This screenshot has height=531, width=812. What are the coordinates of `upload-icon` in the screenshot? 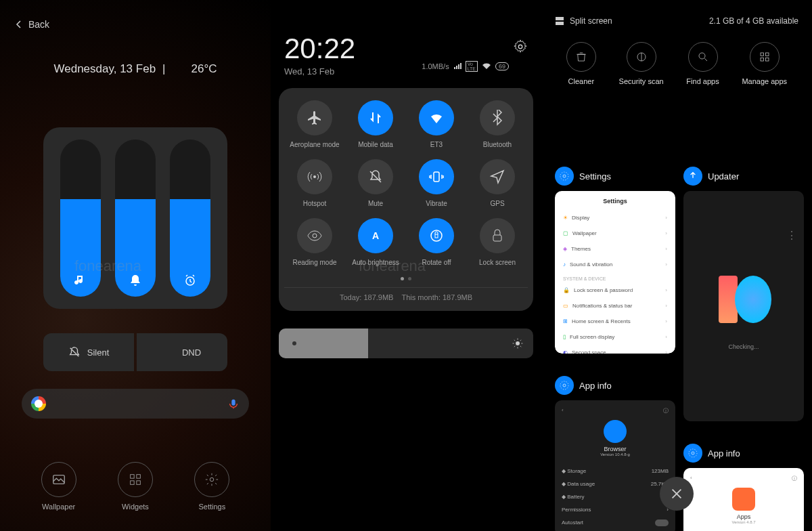 It's located at (693, 176).